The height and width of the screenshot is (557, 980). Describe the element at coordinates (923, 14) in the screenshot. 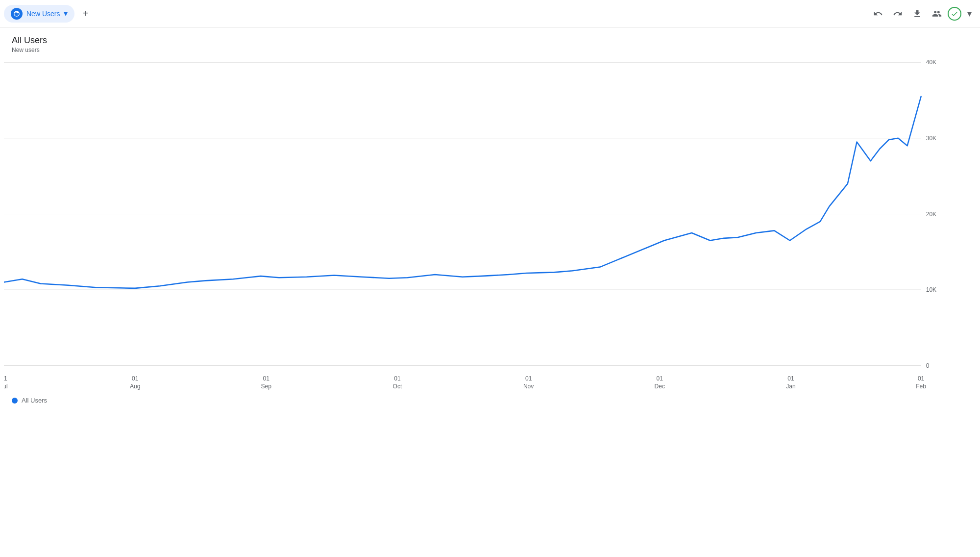

I see `header-actions: ▾` at that location.